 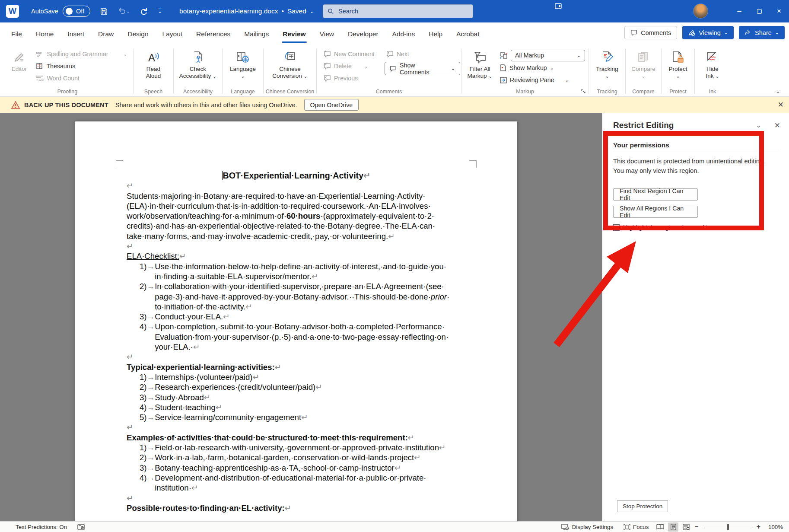 I want to click on find-next-region-button: Find Next Region I Can Edit, so click(x=655, y=194).